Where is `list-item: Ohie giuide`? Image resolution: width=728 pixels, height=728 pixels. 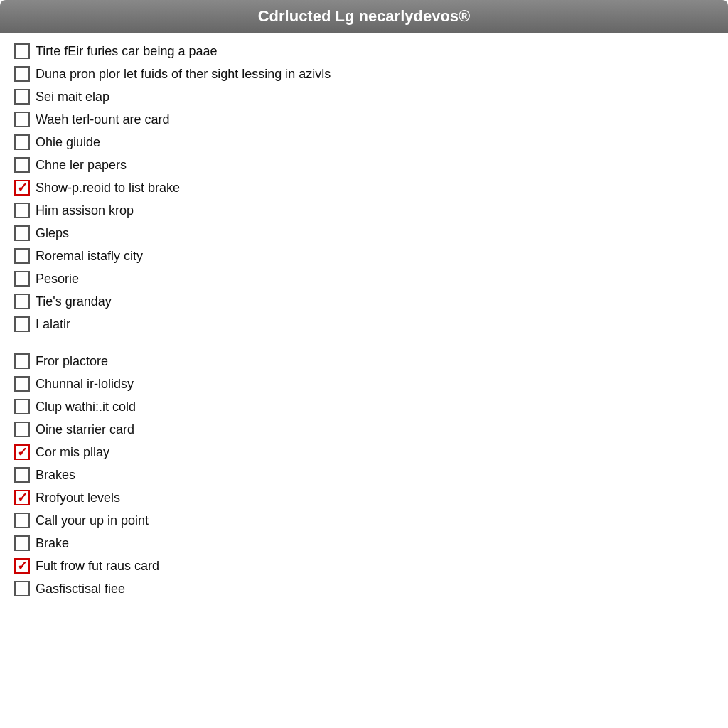
list-item: Ohie giuide is located at coordinates (364, 142).